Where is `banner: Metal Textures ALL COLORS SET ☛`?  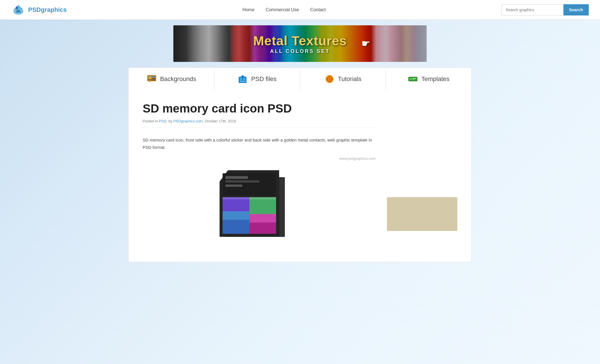
banner: Metal Textures ALL COLORS SET ☛ is located at coordinates (300, 44).